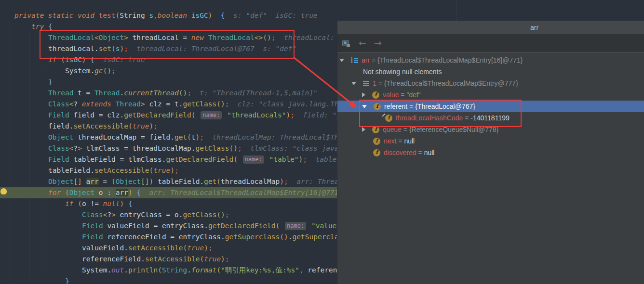 The height and width of the screenshot is (284, 644). What do you see at coordinates (216, 15) in the screenshot?
I see `code-token` at bounding box center [216, 15].